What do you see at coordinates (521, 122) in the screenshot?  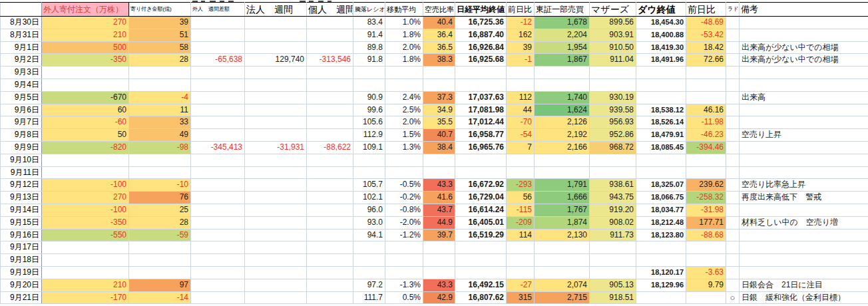 I see `cell-nc: -70` at bounding box center [521, 122].